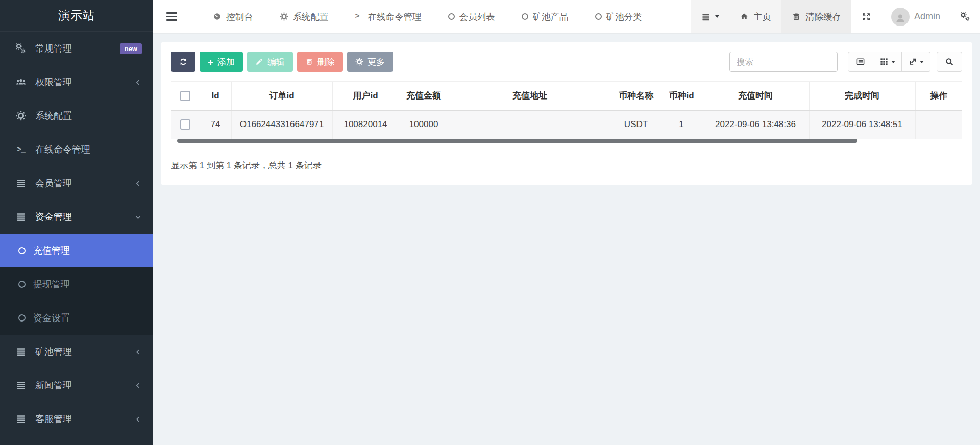 This screenshot has width=980, height=445. I want to click on sidebar-item-auth: 权限管理, so click(77, 82).